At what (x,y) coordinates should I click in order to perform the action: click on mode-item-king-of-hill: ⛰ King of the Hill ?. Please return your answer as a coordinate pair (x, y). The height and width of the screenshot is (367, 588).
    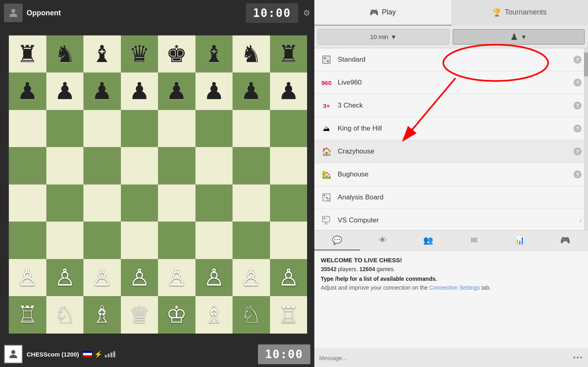
    Looking at the image, I should click on (451, 129).